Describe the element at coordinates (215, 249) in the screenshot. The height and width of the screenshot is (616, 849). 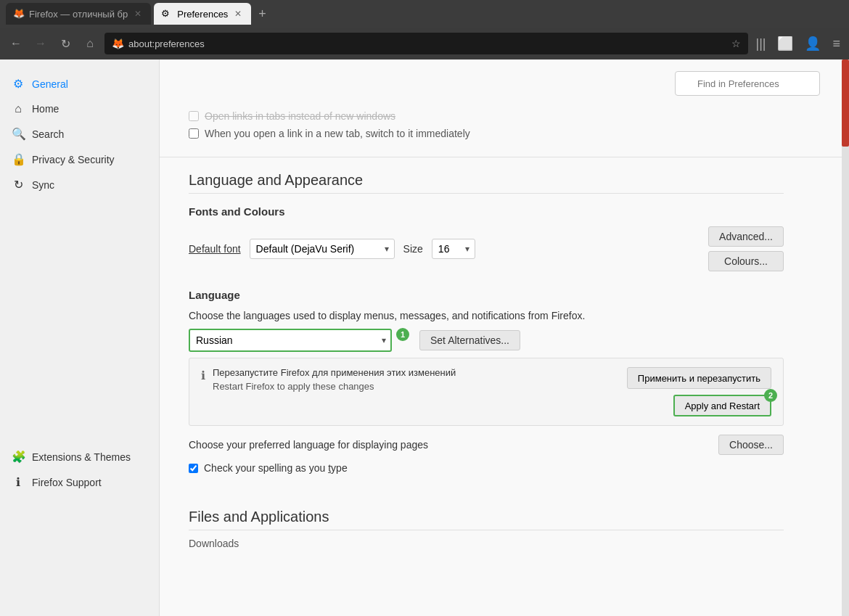
I see `default-font-label: Default font` at that location.